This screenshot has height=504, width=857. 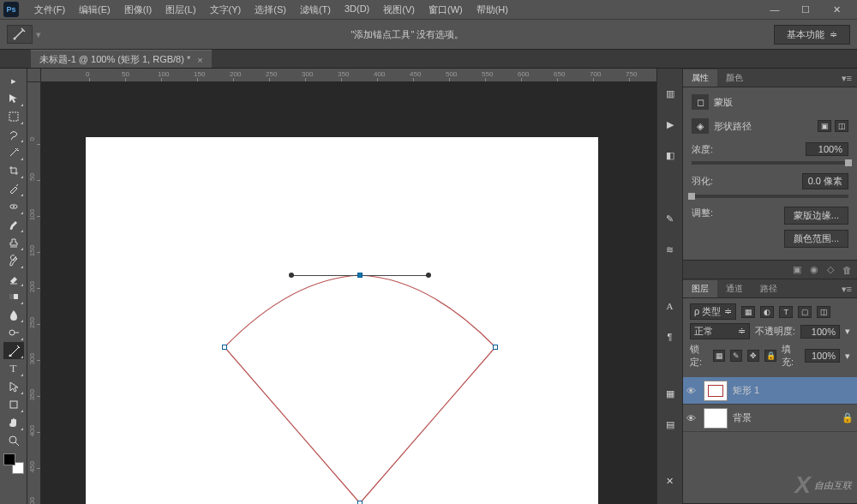 What do you see at coordinates (847, 270) in the screenshot?
I see `trash-icon: 🗑` at bounding box center [847, 270].